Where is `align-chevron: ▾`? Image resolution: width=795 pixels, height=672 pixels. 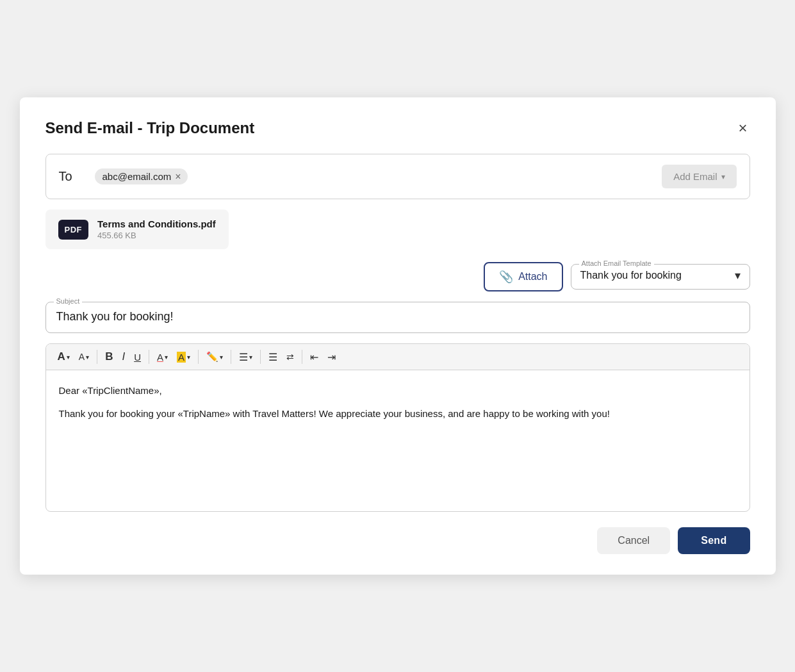
align-chevron: ▾ is located at coordinates (251, 357).